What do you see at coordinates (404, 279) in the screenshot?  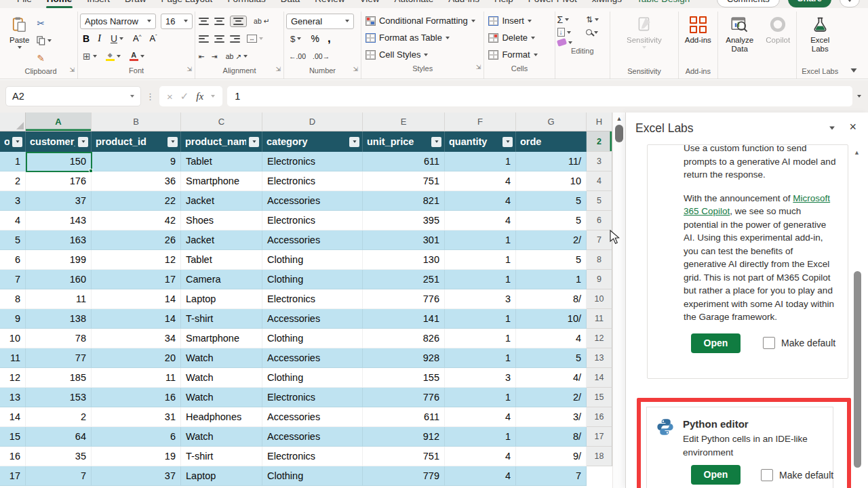 I see `cell: 251` at bounding box center [404, 279].